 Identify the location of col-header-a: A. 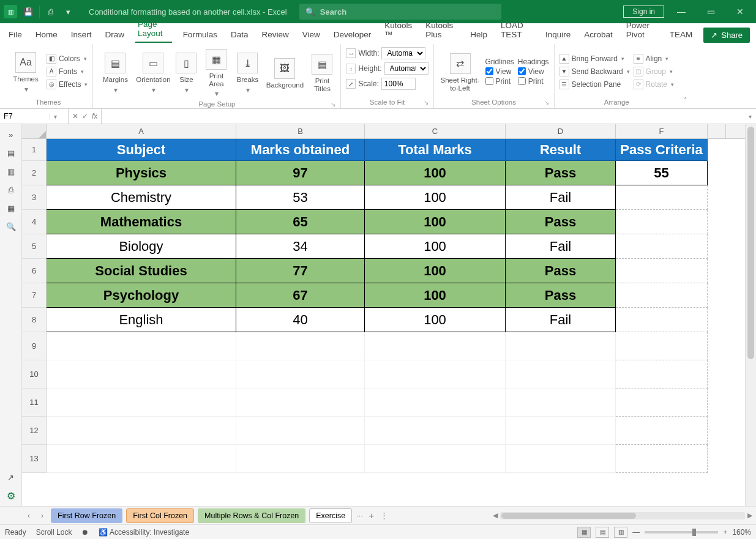
(141, 131).